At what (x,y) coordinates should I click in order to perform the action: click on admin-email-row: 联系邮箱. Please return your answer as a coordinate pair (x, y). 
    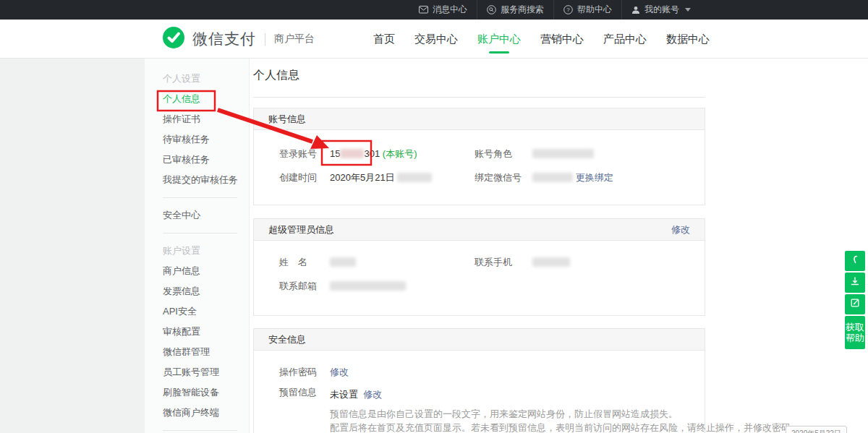
    Looking at the image, I should click on (479, 286).